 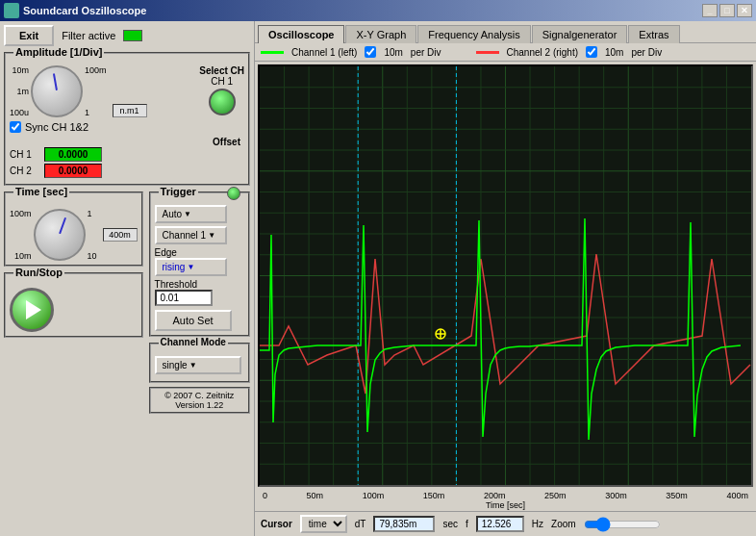 What do you see at coordinates (222, 102) in the screenshot?
I see `ch1-led` at bounding box center [222, 102].